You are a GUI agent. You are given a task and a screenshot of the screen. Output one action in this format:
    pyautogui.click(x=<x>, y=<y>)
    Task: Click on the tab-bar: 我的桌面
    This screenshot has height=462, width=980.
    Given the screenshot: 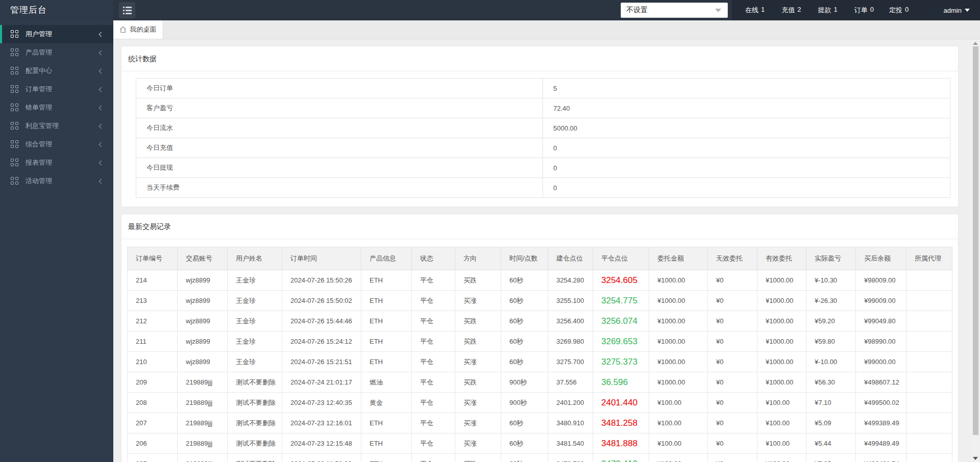 What is the action you would take?
    pyautogui.click(x=547, y=30)
    